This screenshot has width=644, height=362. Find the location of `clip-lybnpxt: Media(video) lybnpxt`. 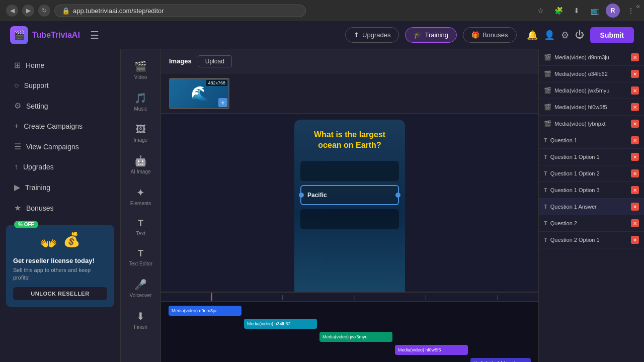

clip-lybnpxt: Media(video) lybnpxt is located at coordinates (501, 360).